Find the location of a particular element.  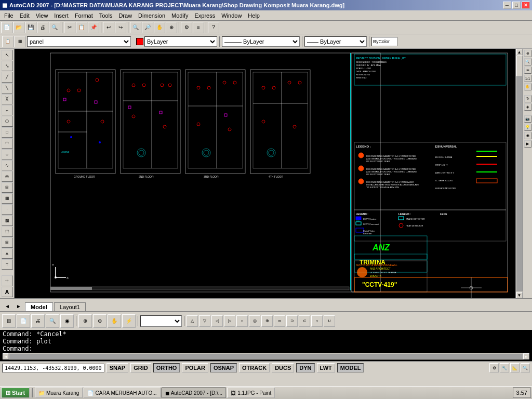

close-button: ✕ is located at coordinates (526, 5).